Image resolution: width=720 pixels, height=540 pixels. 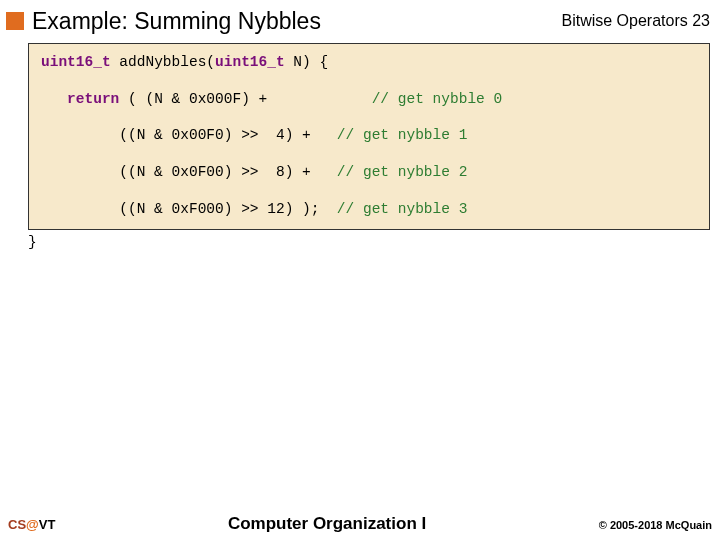 I want to click on keyword-return: return, so click(x=93, y=99).